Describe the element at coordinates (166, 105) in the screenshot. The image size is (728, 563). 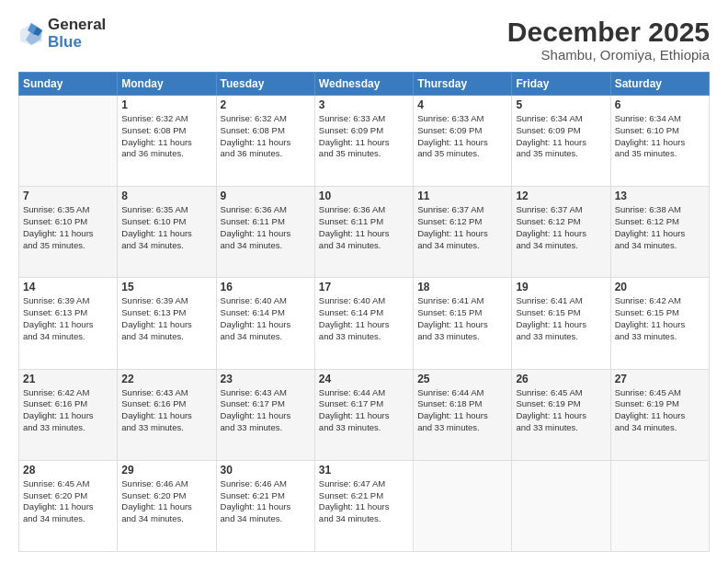
I see `day-number: 1` at that location.